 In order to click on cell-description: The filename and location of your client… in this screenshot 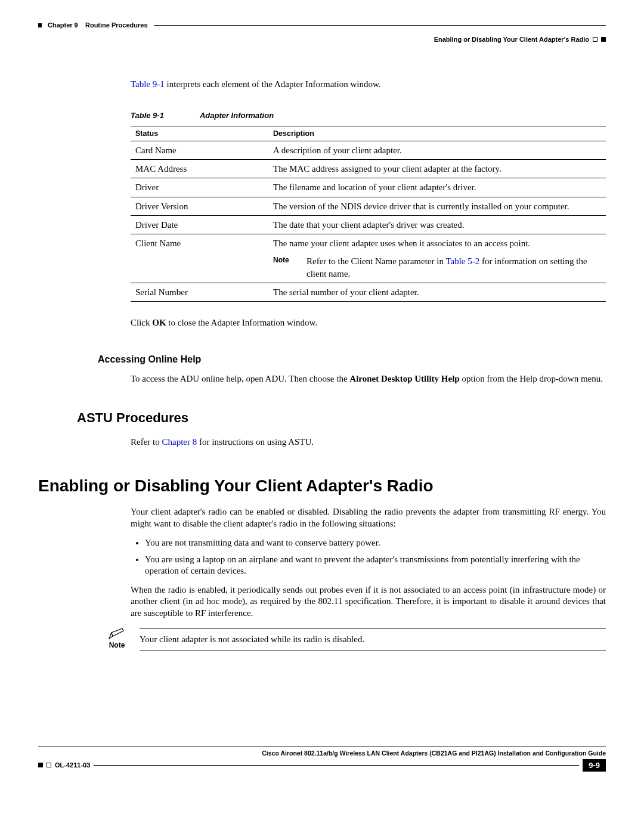, I will do `click(437, 187)`.